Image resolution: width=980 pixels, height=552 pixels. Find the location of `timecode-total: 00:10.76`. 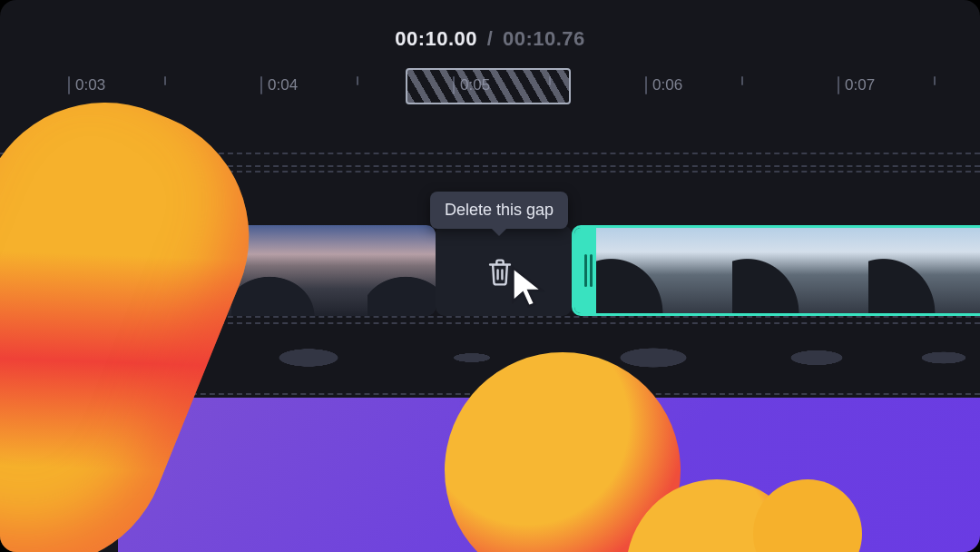

timecode-total: 00:10.76 is located at coordinates (544, 38).